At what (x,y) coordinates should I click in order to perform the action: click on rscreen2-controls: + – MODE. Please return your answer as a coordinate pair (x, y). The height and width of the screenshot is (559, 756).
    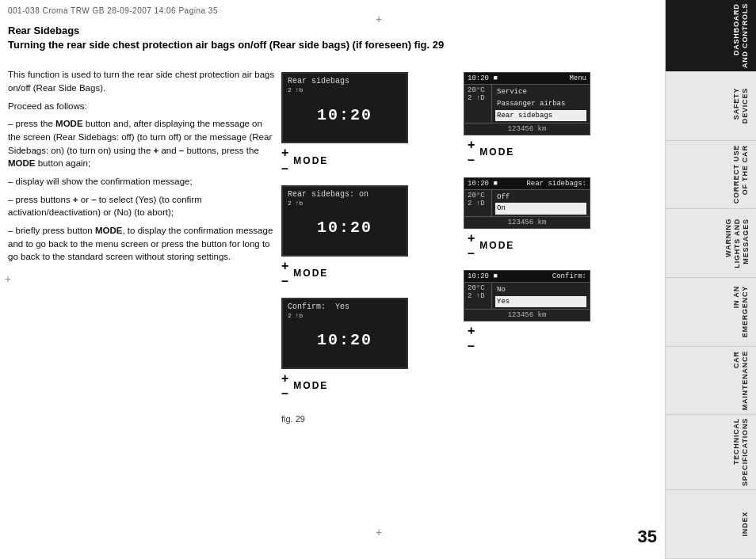
    Looking at the image, I should click on (489, 245).